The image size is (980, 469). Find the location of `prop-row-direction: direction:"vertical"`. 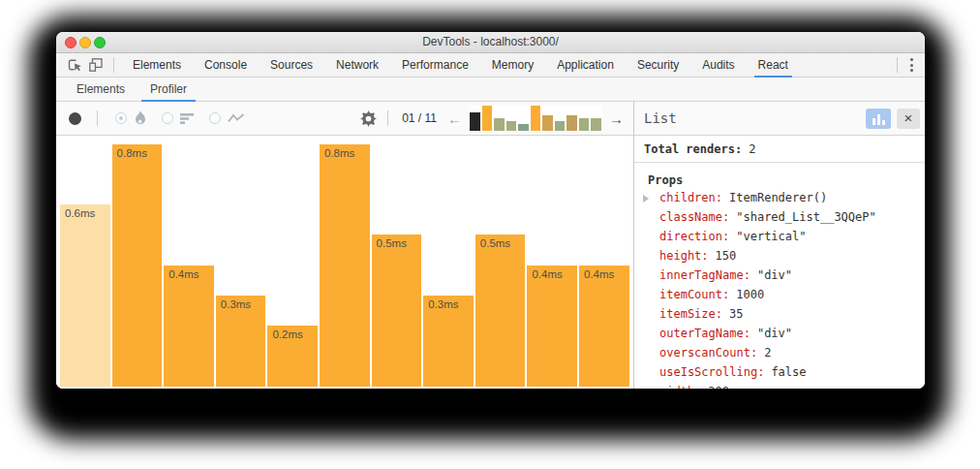

prop-row-direction: direction:"vertical" is located at coordinates (780, 236).